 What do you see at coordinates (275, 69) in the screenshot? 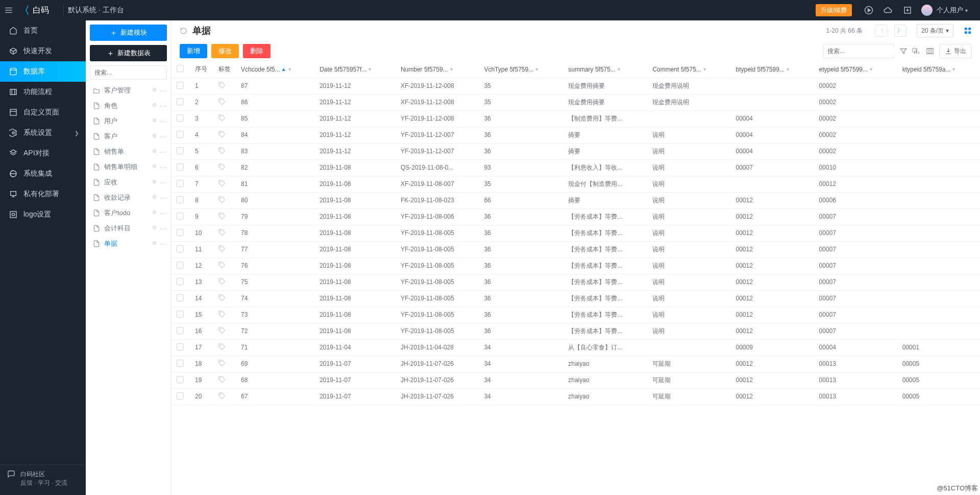
I see `col-2: Vchcode 5f5...▲▾` at bounding box center [275, 69].